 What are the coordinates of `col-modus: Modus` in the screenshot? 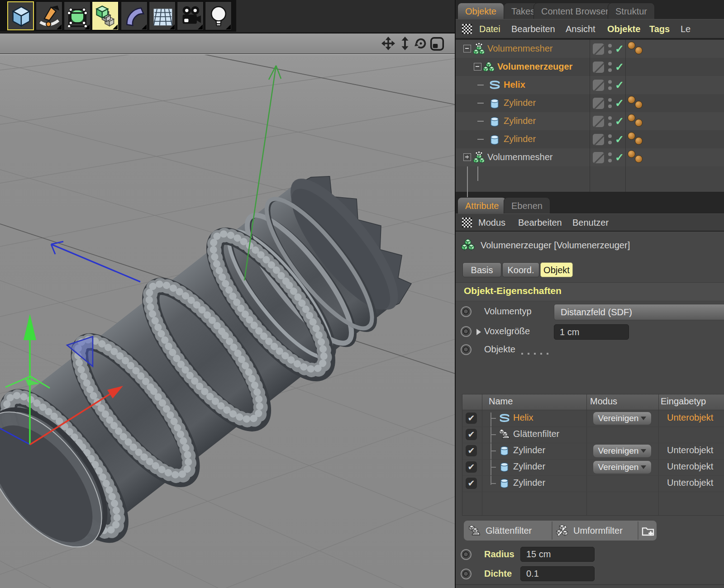 It's located at (604, 402).